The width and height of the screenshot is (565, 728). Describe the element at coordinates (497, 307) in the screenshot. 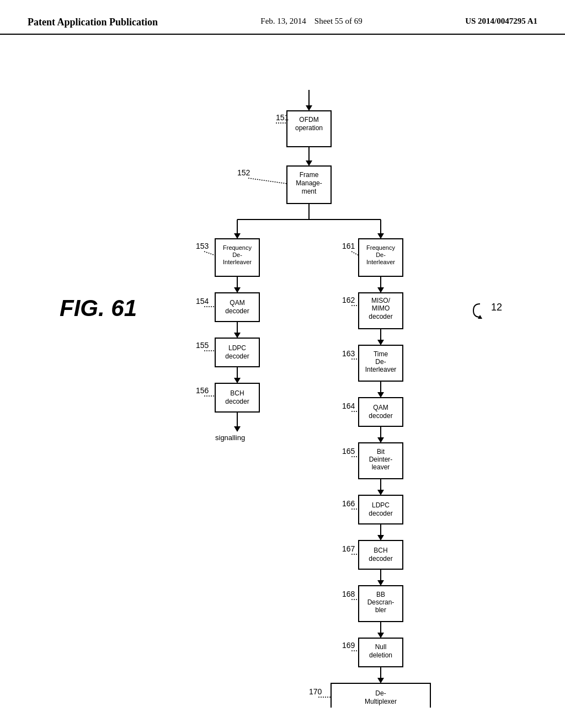

I see `ref-12-label: 12` at that location.